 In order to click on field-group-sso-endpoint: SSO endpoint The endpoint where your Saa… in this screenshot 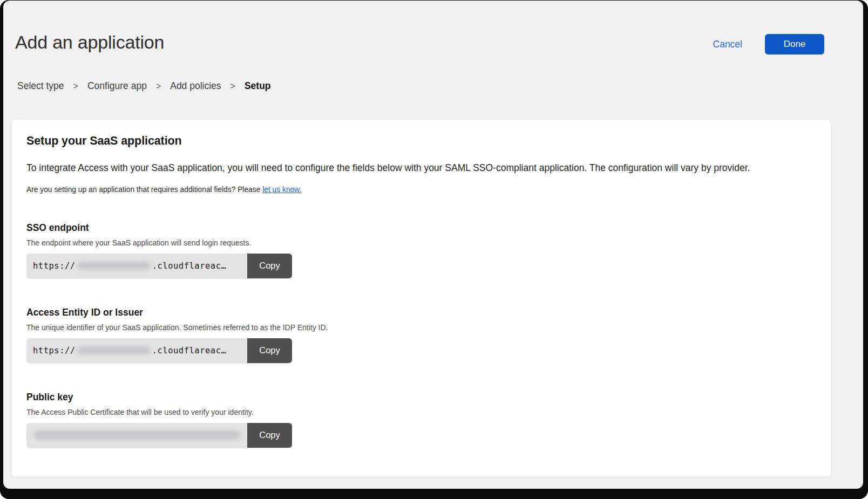, I will do `click(421, 250)`.